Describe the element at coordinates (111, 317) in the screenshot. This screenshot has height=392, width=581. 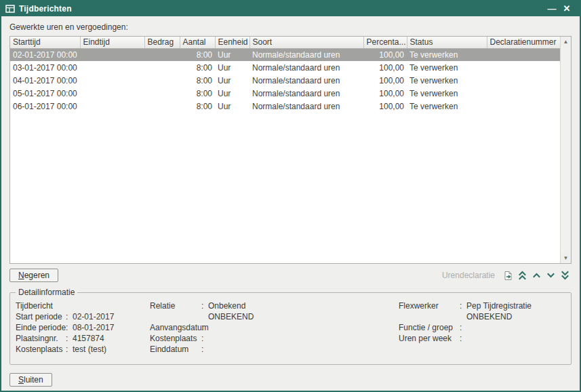
I see `detail-value: 02-01-2017` at that location.